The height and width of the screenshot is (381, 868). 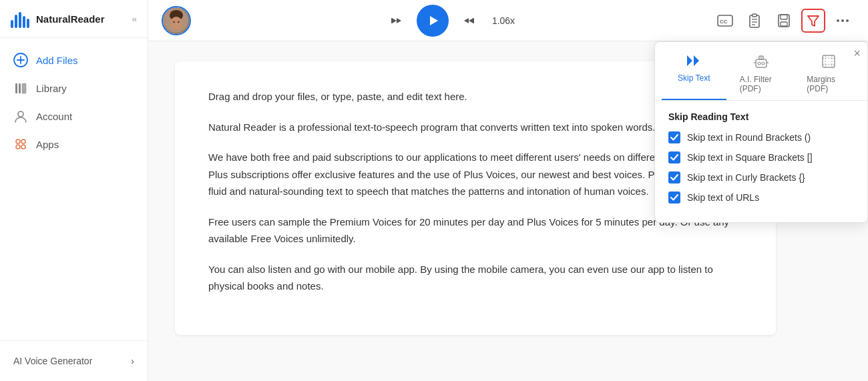 What do you see at coordinates (57, 60) in the screenshot?
I see `add-files-label: Add Files` at bounding box center [57, 60].